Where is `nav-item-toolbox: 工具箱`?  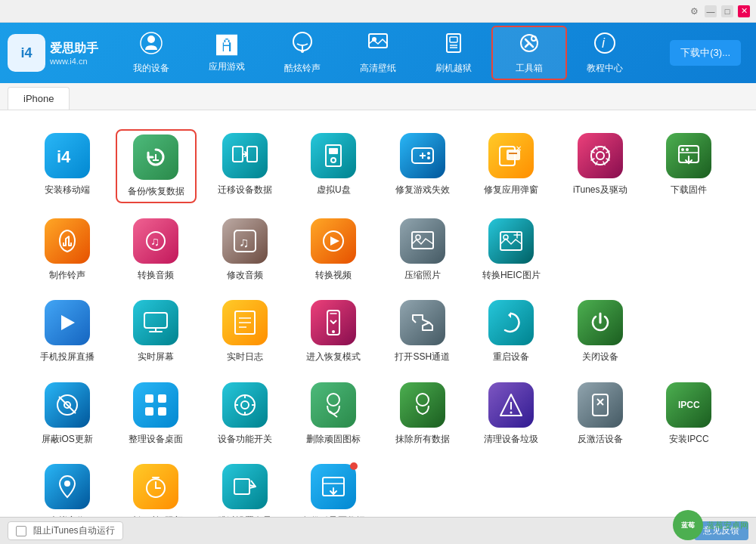
nav-item-toolbox: 工具箱 is located at coordinates (529, 53).